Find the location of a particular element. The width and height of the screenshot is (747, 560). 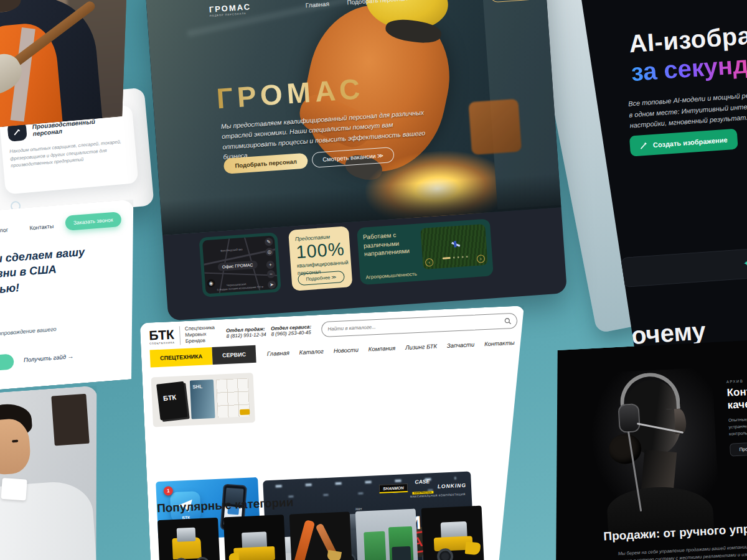

carousel-dots is located at coordinates (455, 258).